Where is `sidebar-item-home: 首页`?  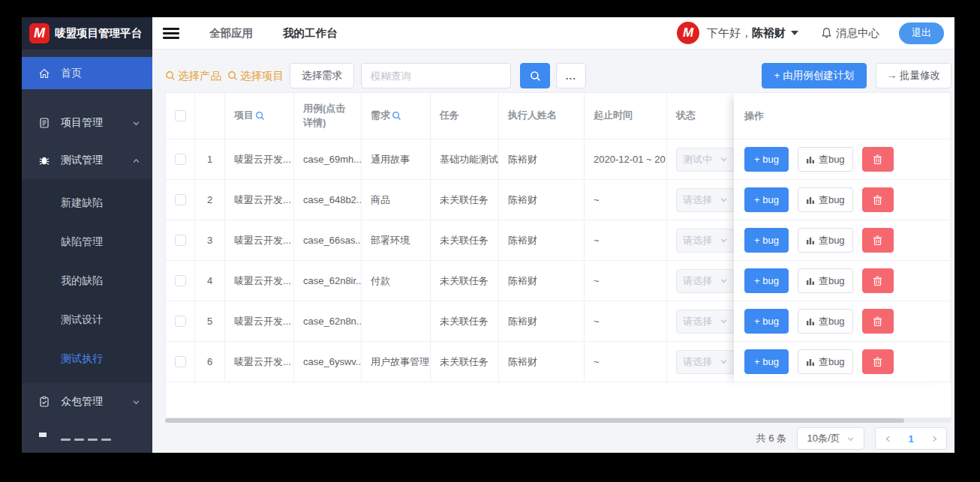
sidebar-item-home: 首页 is located at coordinates (87, 73).